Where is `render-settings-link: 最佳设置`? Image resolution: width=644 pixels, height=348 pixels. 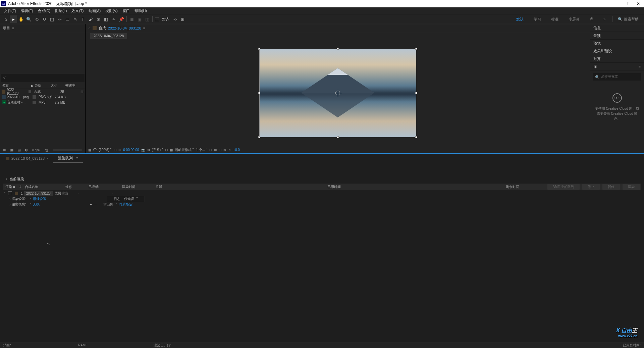
render-settings-link: 最佳设置 is located at coordinates (40, 199).